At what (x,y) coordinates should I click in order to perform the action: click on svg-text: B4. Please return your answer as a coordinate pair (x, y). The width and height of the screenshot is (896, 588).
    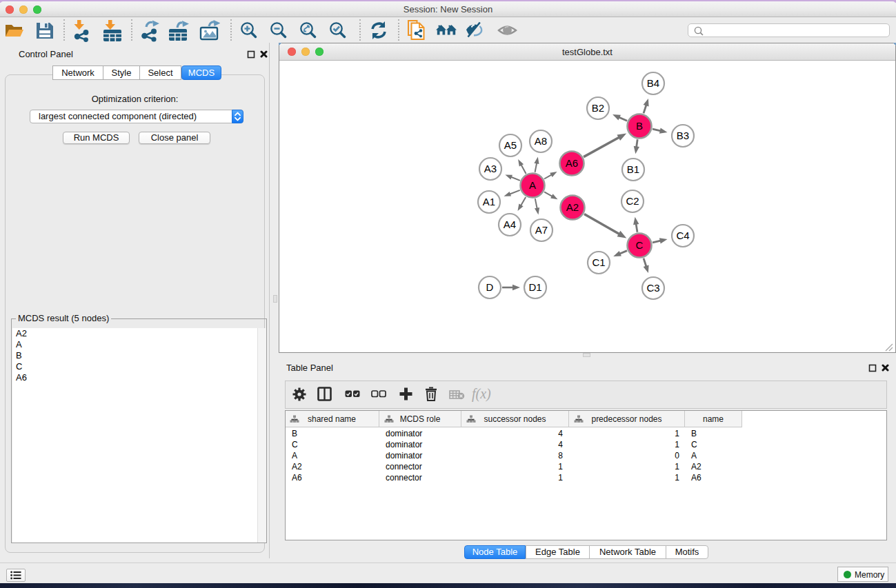
    Looking at the image, I should click on (653, 83).